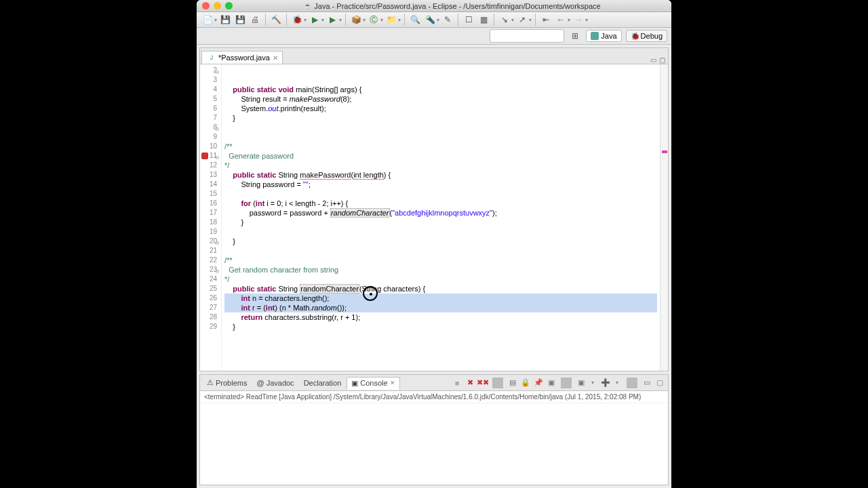 The width and height of the screenshot is (868, 488). Describe the element at coordinates (527, 36) in the screenshot. I see `quick-access-input` at that location.